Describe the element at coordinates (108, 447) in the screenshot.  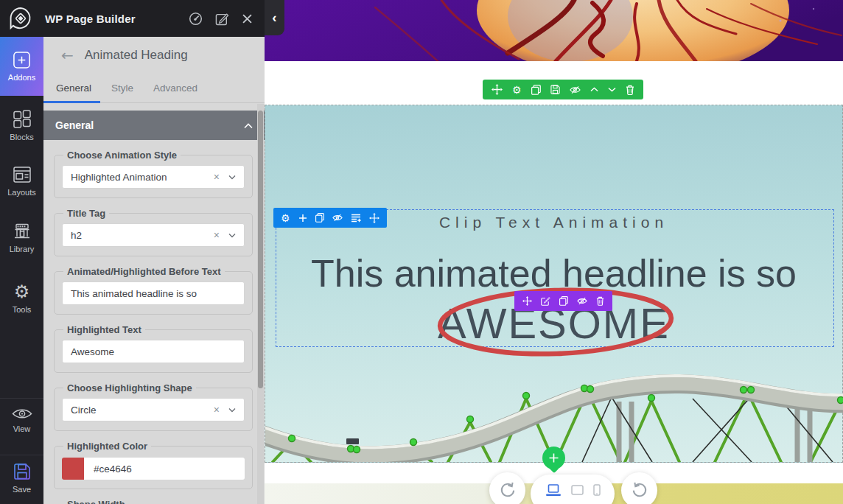
I see `field-label: Highlighted Color` at that location.